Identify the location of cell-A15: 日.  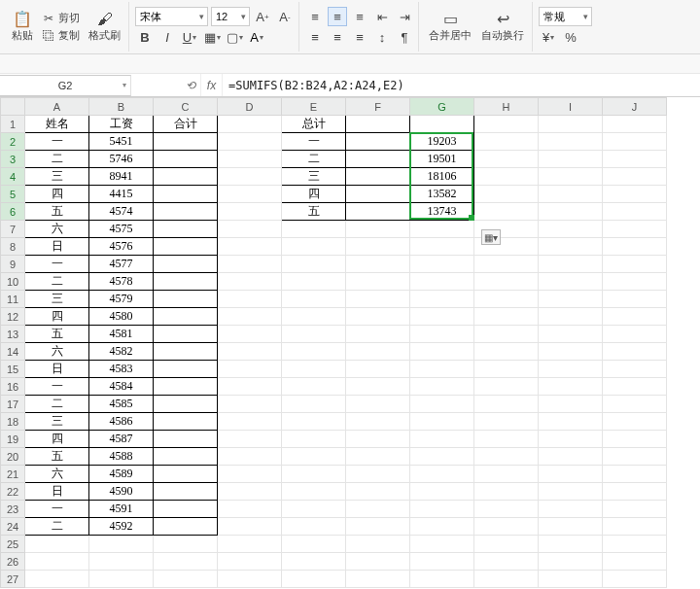
(57, 369).